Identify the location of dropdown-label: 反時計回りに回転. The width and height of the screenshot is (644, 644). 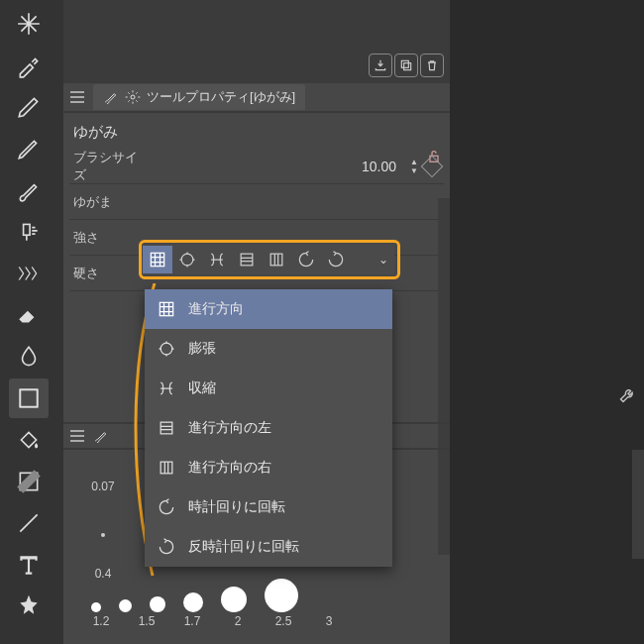
(244, 547).